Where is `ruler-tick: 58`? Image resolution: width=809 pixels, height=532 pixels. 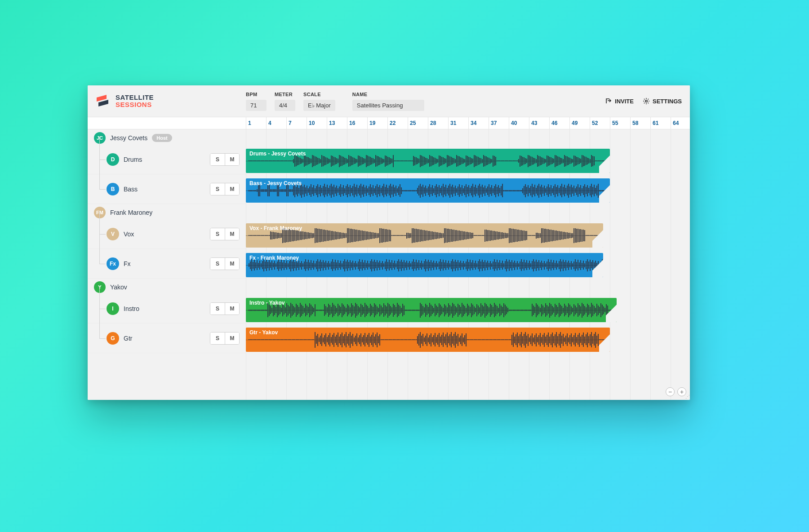 ruler-tick: 58 is located at coordinates (640, 123).